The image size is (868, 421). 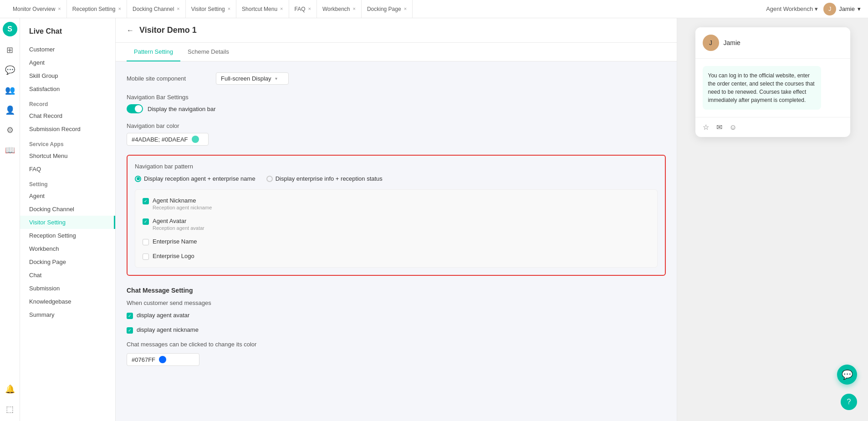 What do you see at coordinates (163, 315) in the screenshot?
I see `checkbox-text-display-agent-avatar: display agent avatar` at bounding box center [163, 315].